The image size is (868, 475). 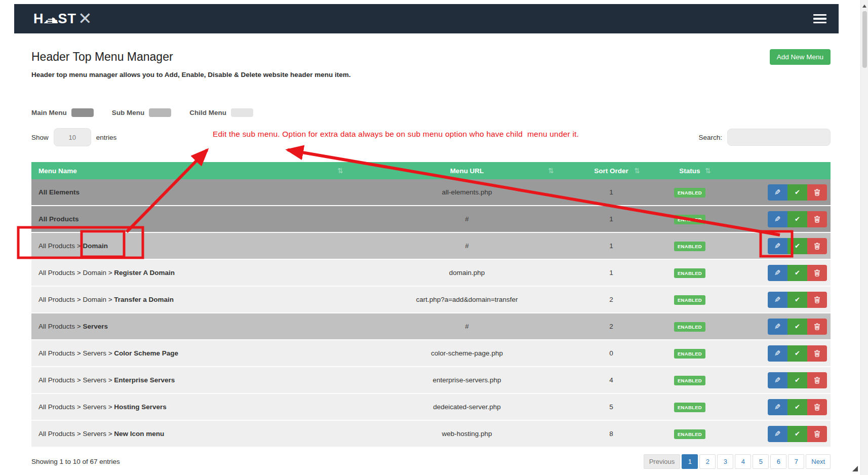 I want to click on scroll-up-arrow-icon, so click(x=864, y=6).